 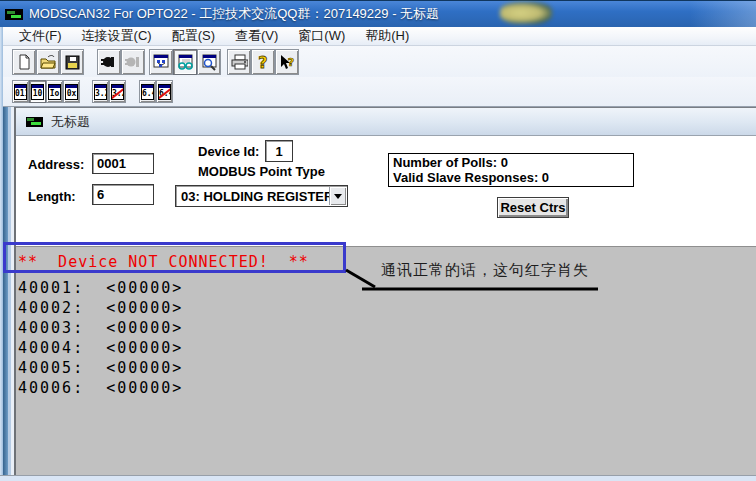 What do you see at coordinates (287, 62) in the screenshot?
I see `context-help-arrow-icon: ?` at bounding box center [287, 62].